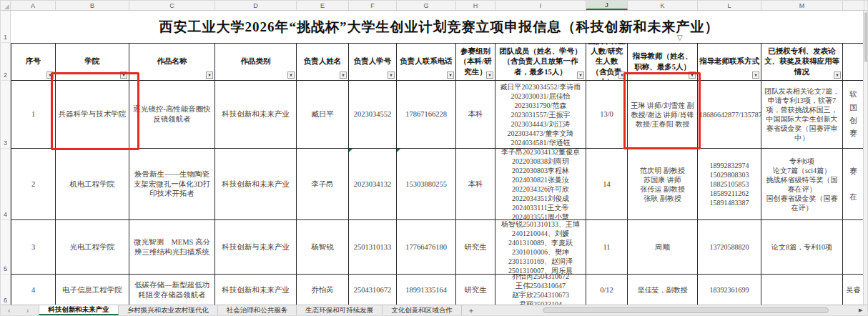 The width and height of the screenshot is (868, 316). I want to click on header-members: 团队成员（姓名、学号） （含负责人且放第一作者，最多15人）▾, so click(541, 61).